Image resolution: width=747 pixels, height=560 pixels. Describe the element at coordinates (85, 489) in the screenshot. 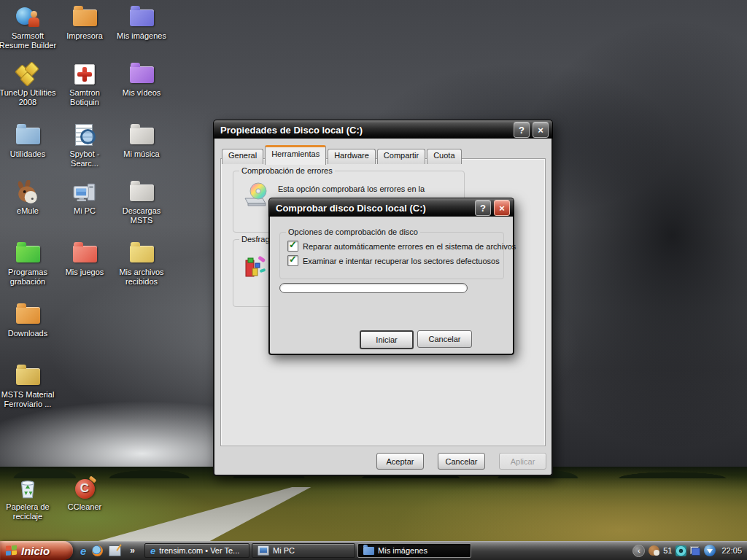

I see `ccleaner-icon` at that location.